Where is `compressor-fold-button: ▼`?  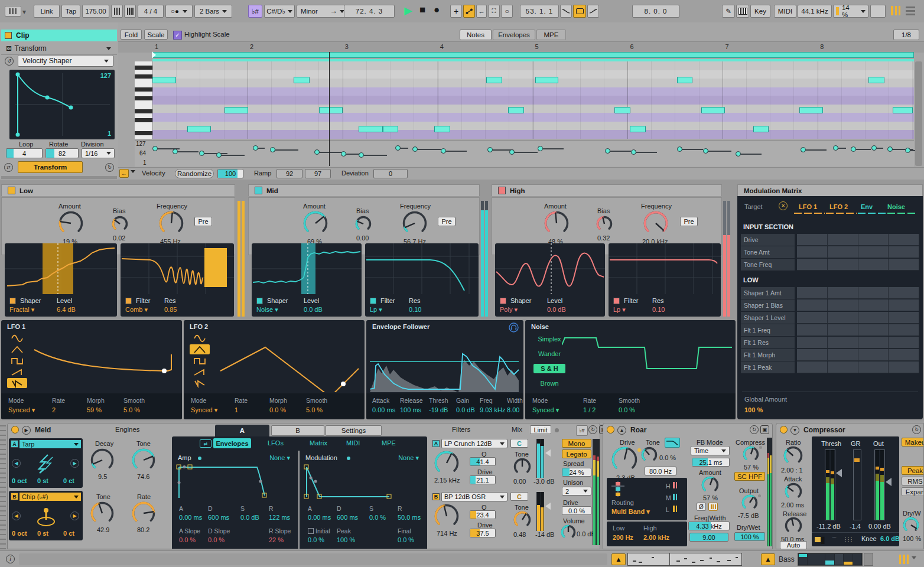
compressor-fold-button: ▼ is located at coordinates (795, 430).